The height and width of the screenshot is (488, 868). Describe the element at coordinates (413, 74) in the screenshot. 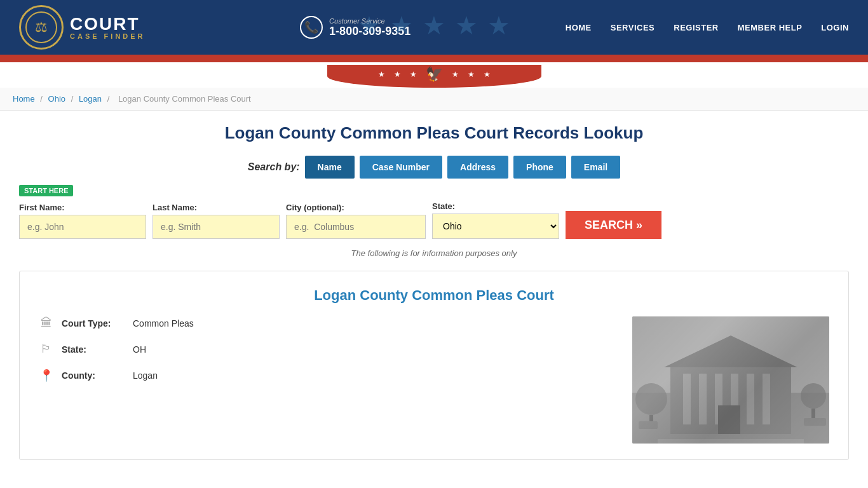

I see `star-left-3: ★` at that location.